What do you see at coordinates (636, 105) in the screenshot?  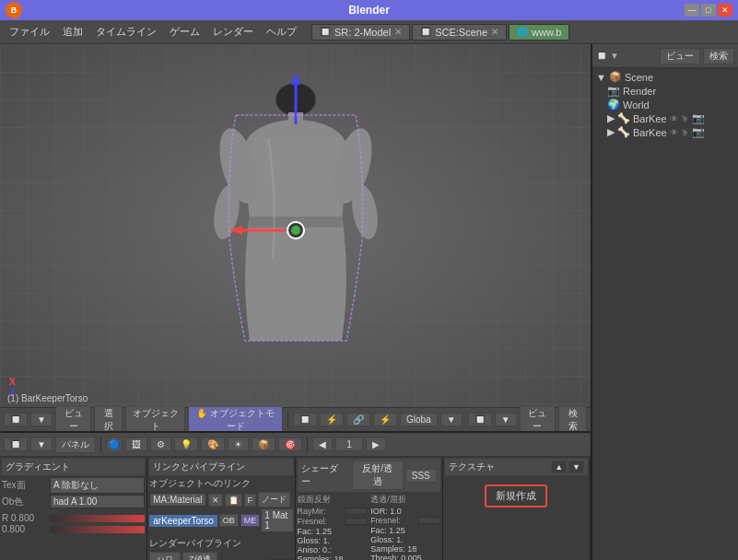 I see `world-label: World` at bounding box center [636, 105].